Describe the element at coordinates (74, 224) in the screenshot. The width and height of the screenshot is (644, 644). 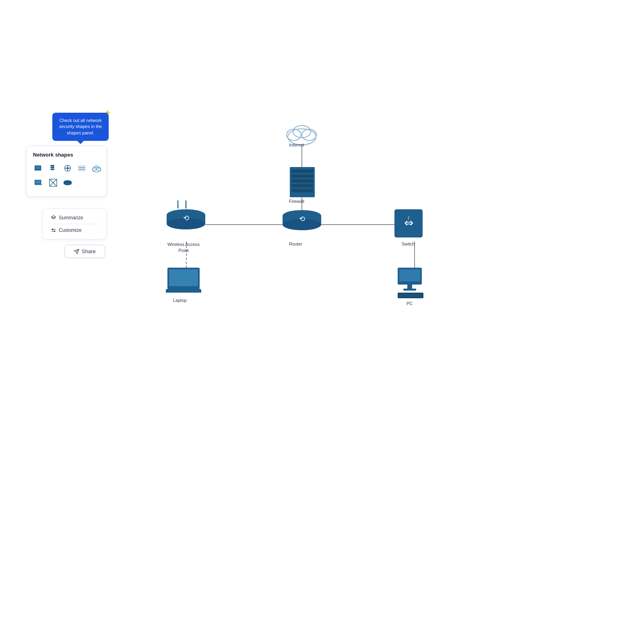
I see `action-panel: Summarize Customize` at that location.